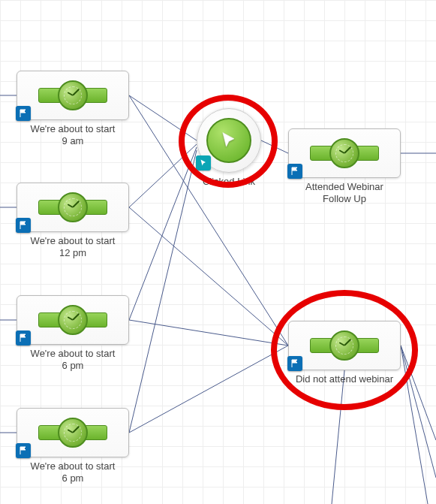 This screenshot has height=504, width=436. I want to click on timer-node-6pm-b: We're about to start 6 pm, so click(73, 446).